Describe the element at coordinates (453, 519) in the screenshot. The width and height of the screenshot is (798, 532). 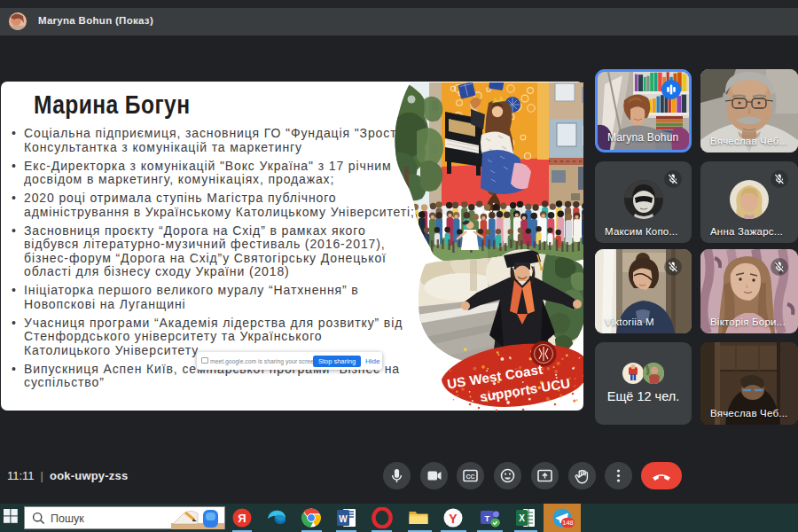
I see `svg-text: Y` at that location.